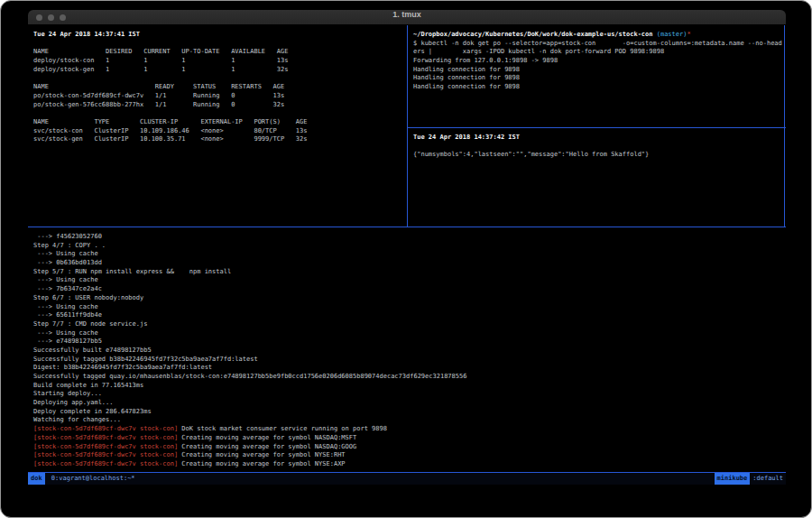 This screenshot has height=518, width=812. What do you see at coordinates (599, 52) in the screenshot?
I see `terminal-line: ers | xargs -IPOD kubectl -n dok port-fo…` at bounding box center [599, 52].